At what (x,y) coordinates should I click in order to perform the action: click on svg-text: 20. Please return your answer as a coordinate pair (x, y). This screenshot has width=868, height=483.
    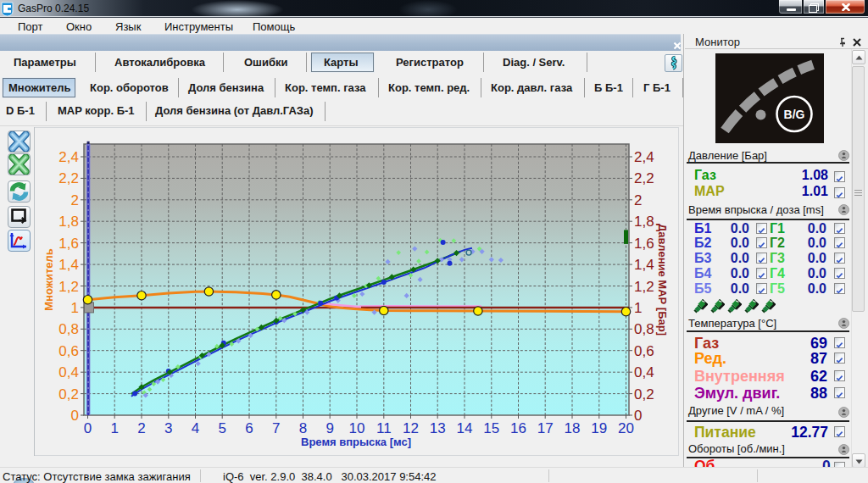
    Looking at the image, I should click on (626, 429).